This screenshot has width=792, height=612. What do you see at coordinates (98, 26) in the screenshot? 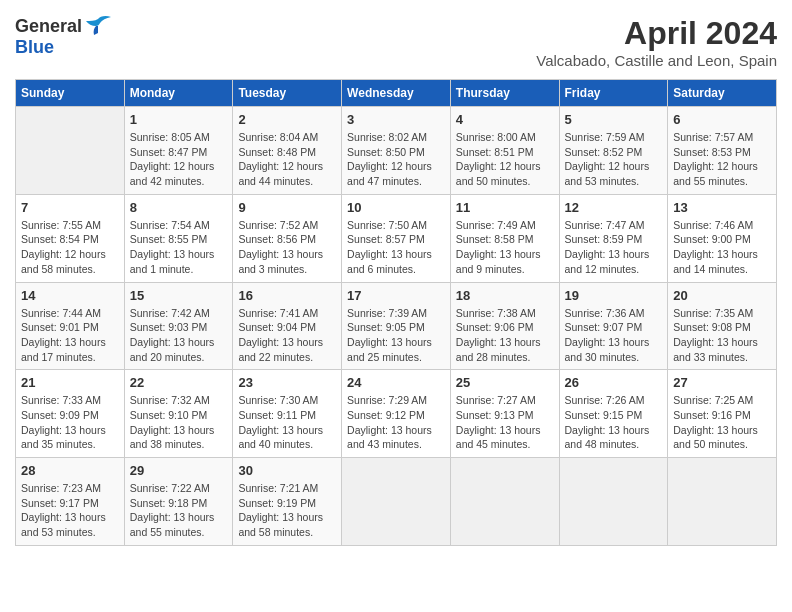
I see `logo-bird-icon` at bounding box center [98, 26].